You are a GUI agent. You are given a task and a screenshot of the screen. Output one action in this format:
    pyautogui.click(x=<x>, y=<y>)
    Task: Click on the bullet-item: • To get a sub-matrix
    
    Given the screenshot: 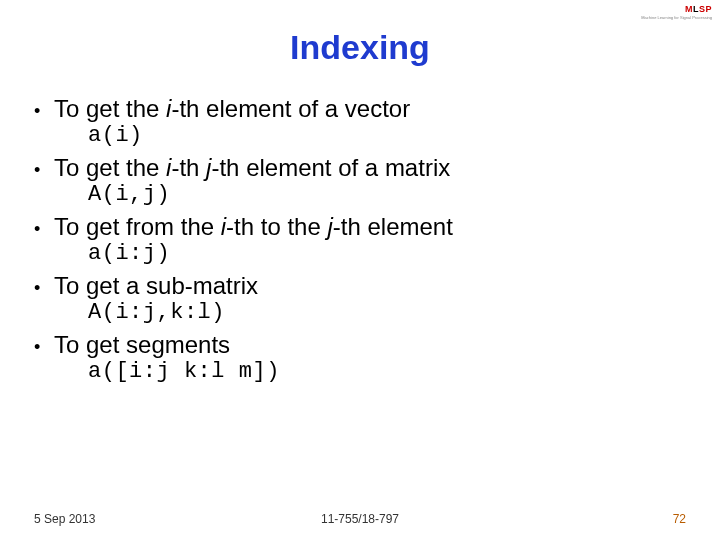 What is the action you would take?
    pyautogui.click(x=360, y=286)
    